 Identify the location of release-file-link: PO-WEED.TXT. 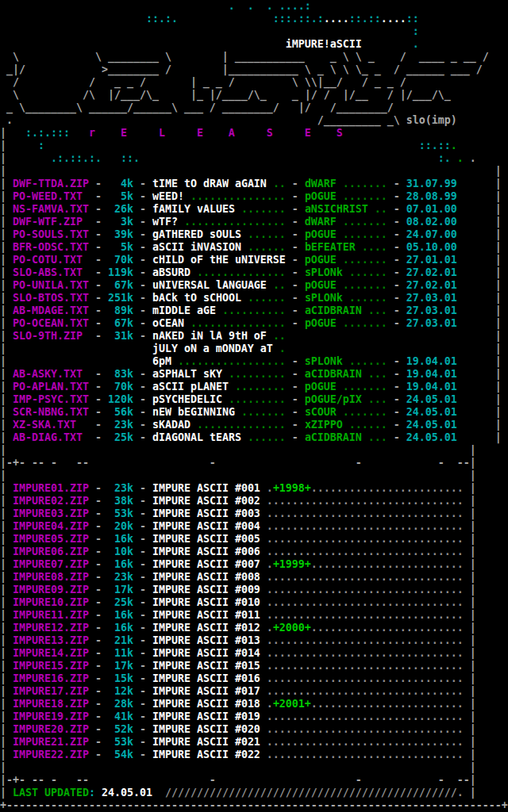
(54, 197).